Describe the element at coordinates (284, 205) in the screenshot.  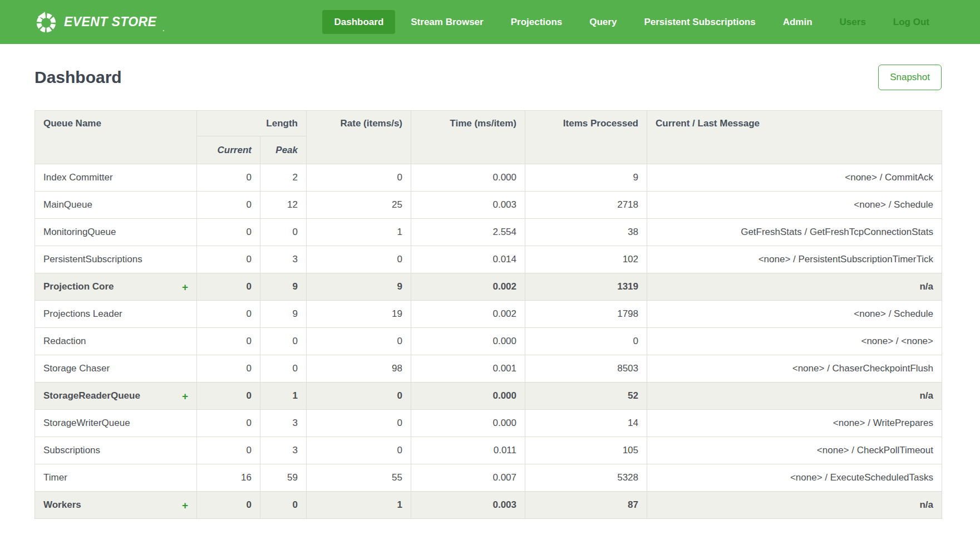
I see `queue-length-peak: 12` at that location.